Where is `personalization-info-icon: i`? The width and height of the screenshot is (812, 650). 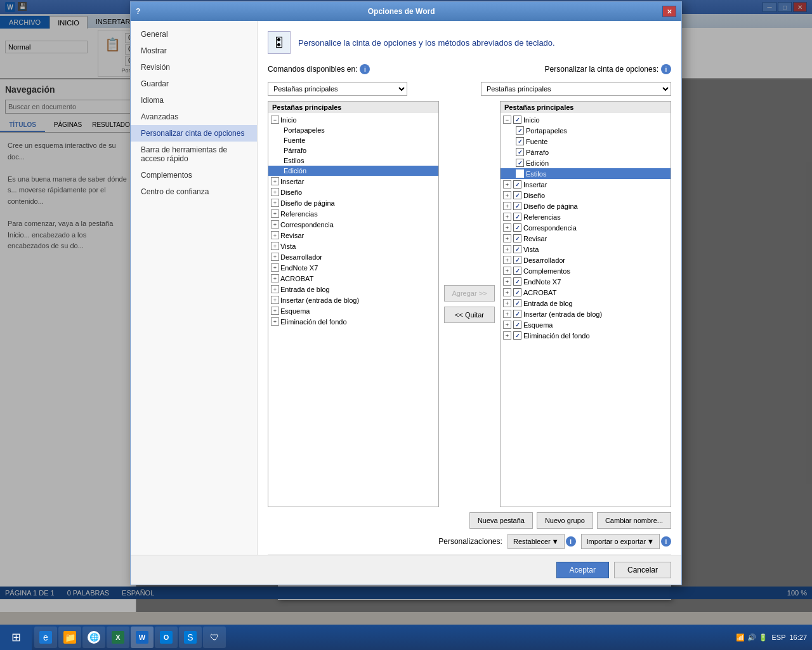
personalization-info-icon: i is located at coordinates (571, 541).